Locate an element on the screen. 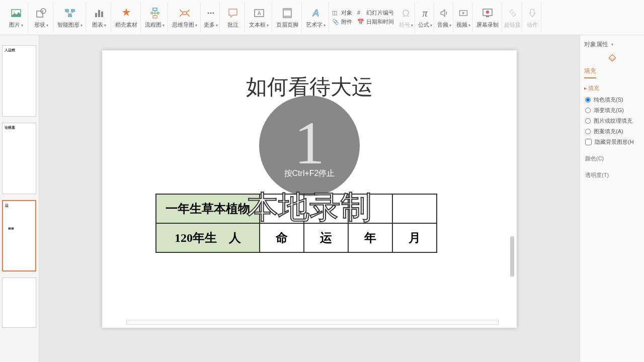  ribbon-symbol: Ω 符号▾ is located at coordinates (406, 18).